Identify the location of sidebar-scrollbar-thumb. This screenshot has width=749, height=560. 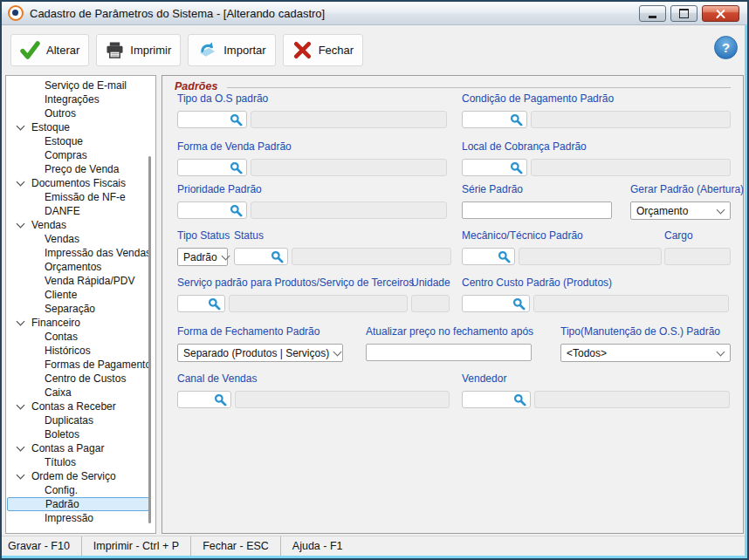
(150, 340).